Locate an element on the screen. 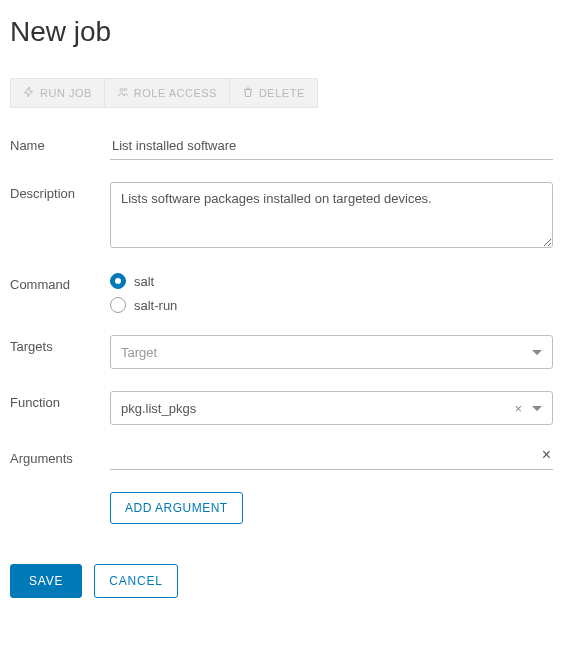 The height and width of the screenshot is (652, 563). name-input is located at coordinates (332, 147).